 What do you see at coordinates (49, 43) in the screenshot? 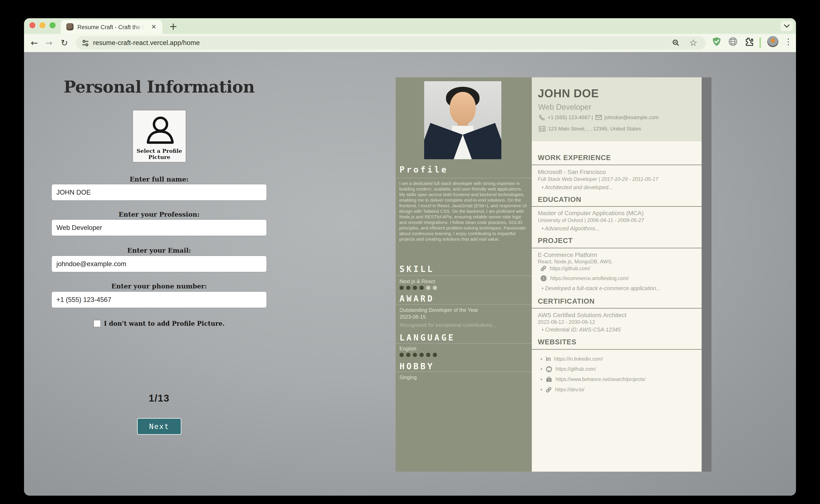
I see `forward-icon: →` at bounding box center [49, 43].